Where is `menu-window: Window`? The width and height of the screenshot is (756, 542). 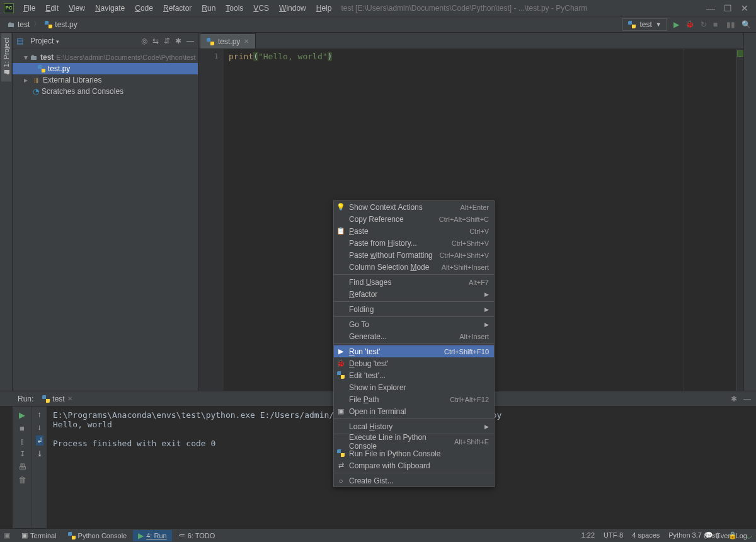 menu-window: Window is located at coordinates (292, 8).